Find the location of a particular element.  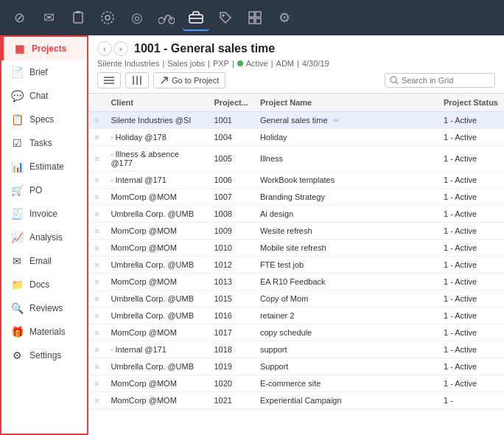

table-row: ≡ · Internal @171 1006 WorkBook template… is located at coordinates (296, 180).